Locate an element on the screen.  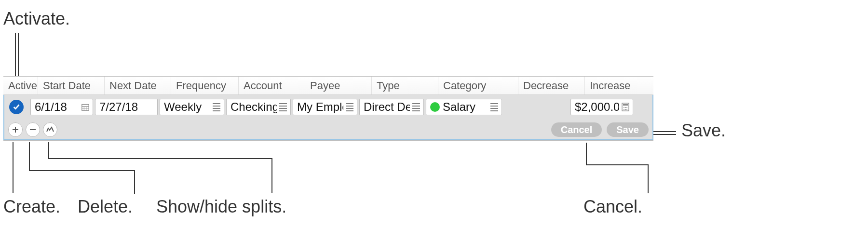
delete-button is located at coordinates (33, 130).